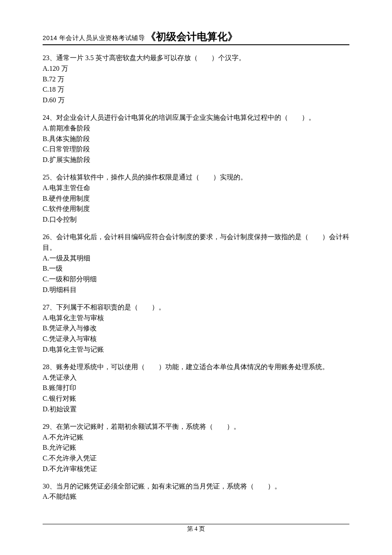 The image size is (392, 555). I want to click on question-option: D.初始设置, so click(196, 409).